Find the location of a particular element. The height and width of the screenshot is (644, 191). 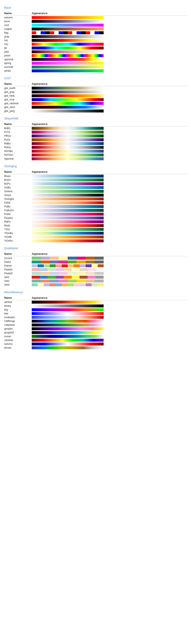

colormap-name-summer: summer is located at coordinates (17, 67).